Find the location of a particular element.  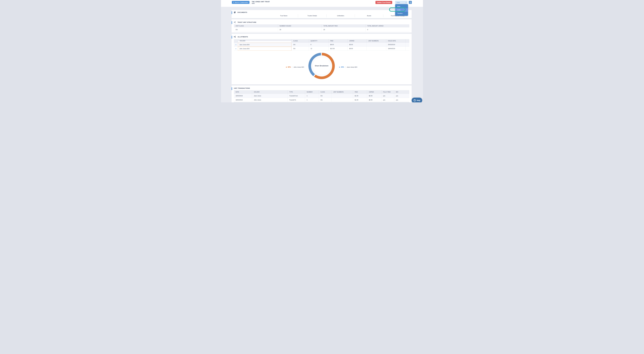

cell-holder: John Jones is located at coordinates (270, 100).